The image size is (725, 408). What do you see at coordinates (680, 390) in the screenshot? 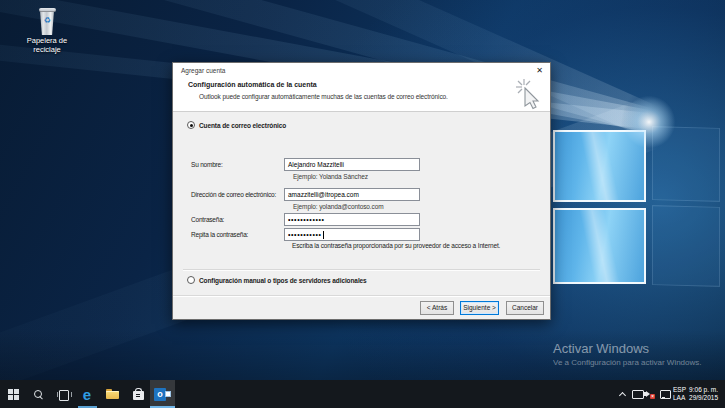
I see `language-code: ESP` at bounding box center [680, 390].